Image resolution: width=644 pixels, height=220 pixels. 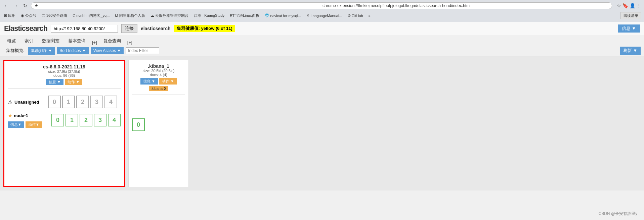 What do you see at coordinates (159, 115) in the screenshot?
I see `index2-nodes-area: 0` at bounding box center [159, 115].